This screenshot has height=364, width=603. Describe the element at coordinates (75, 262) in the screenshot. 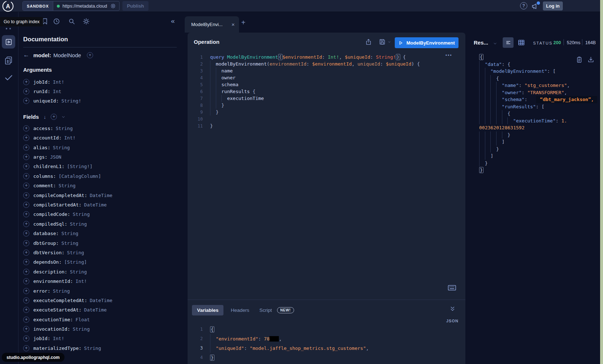

I see `field-type: [String]` at that location.